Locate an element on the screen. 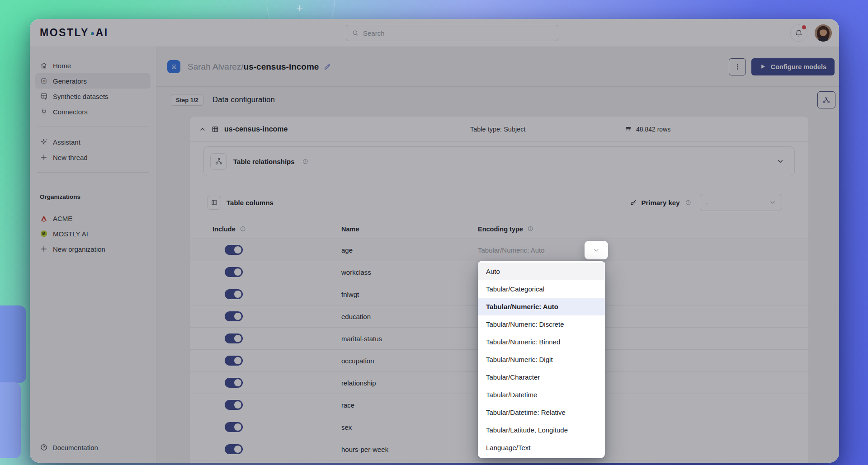 Image resolution: width=868 pixels, height=465 pixels. dropdown-option-label: Tabular/Categorical is located at coordinates (515, 289).